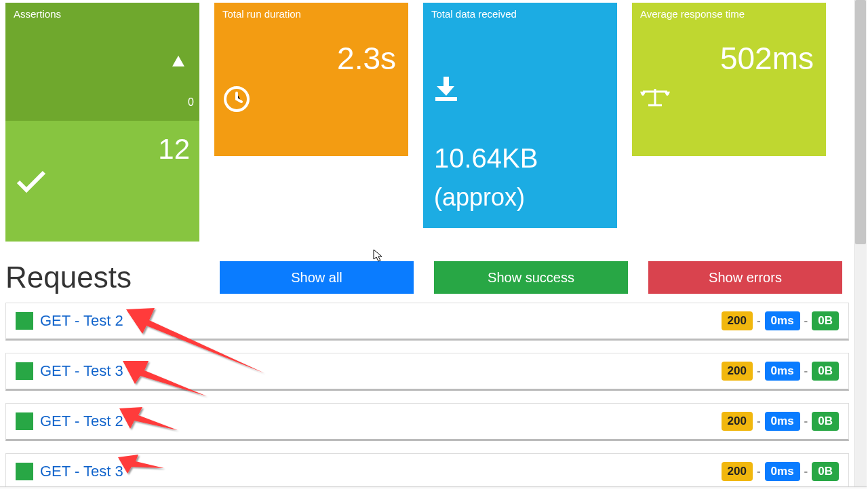 This screenshot has width=868, height=500. Describe the element at coordinates (311, 11) in the screenshot. I see `duration-title: Total run duration` at that location.